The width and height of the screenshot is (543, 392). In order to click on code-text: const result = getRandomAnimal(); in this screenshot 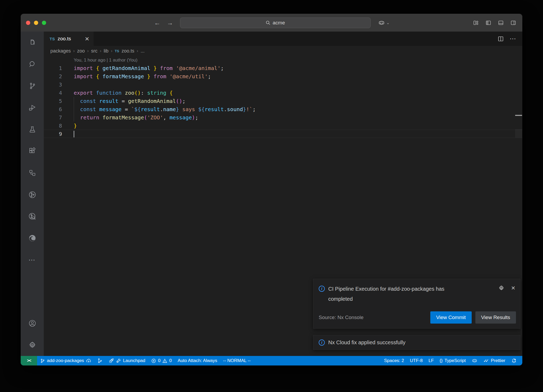, I will do `click(130, 101)`.